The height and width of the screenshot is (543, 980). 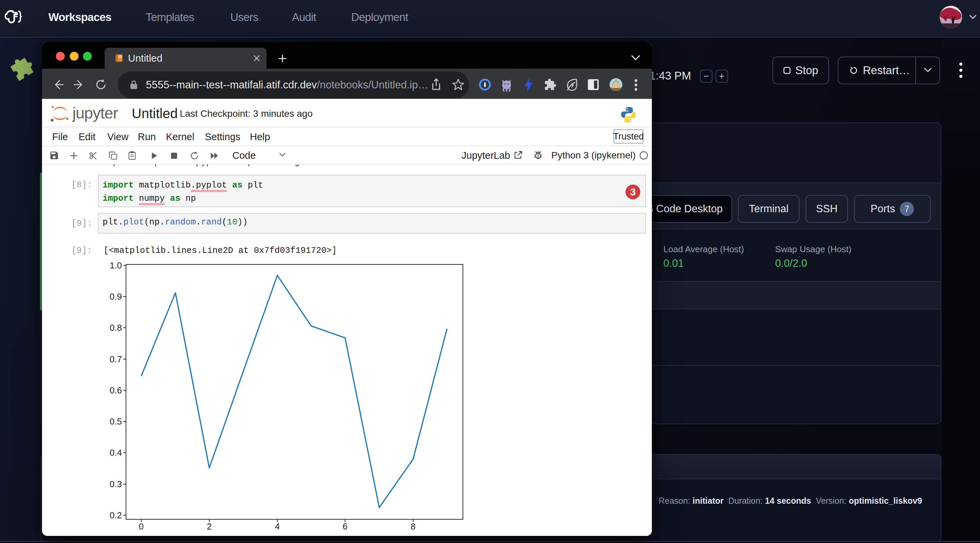 I want to click on svg-text: 8, so click(x=413, y=526).